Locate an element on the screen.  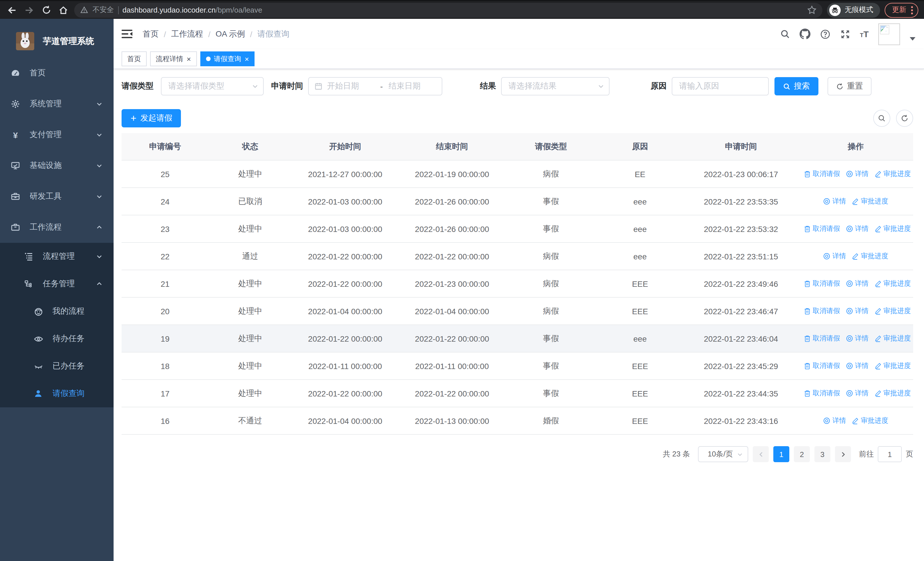
cancel-action-label: 取消请假 is located at coordinates (826, 311).